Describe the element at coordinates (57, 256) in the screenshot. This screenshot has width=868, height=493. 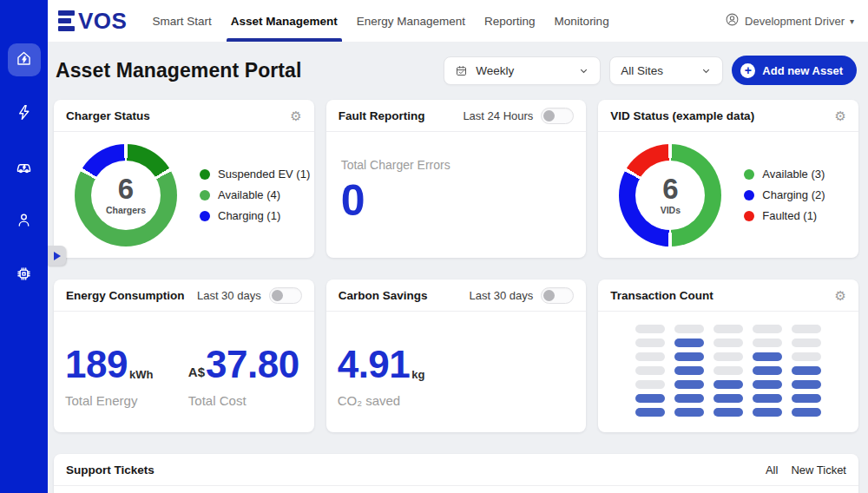
I see `expand-arrow-icon` at that location.